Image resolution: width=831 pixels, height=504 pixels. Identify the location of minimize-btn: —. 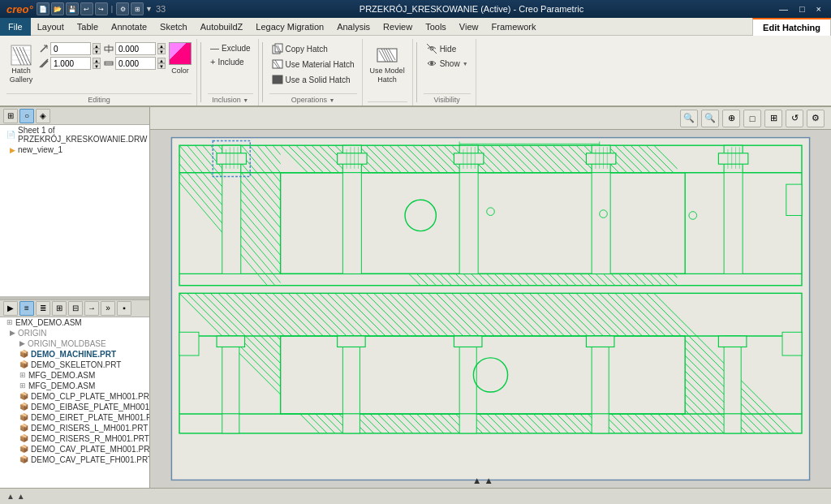
(784, 9).